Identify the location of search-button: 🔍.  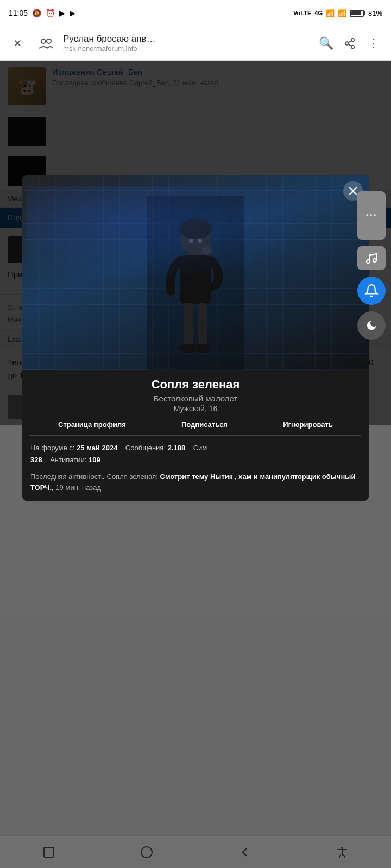
(326, 43).